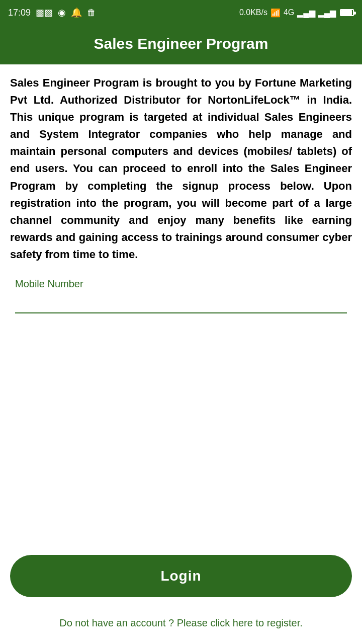 The width and height of the screenshot is (362, 644). I want to click on trash-icon: 🗑, so click(92, 13).